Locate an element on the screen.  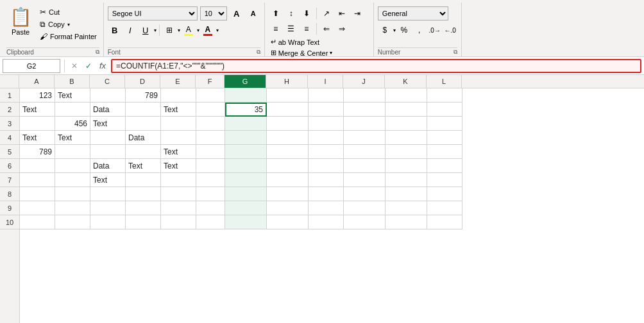
cell-D6: Text is located at coordinates (144, 166).